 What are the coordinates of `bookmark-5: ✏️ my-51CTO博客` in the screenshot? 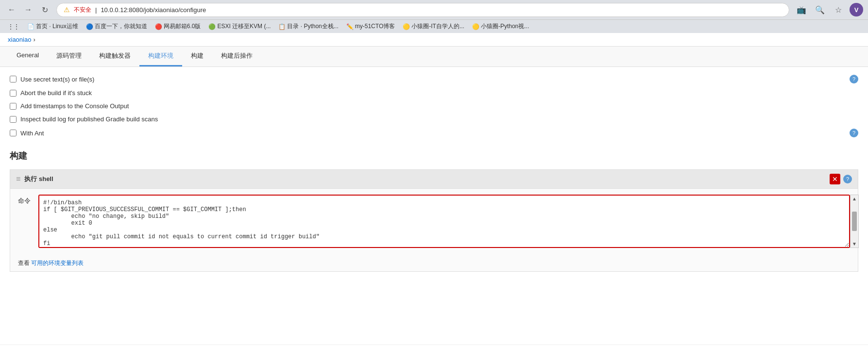 It's located at (371, 26).